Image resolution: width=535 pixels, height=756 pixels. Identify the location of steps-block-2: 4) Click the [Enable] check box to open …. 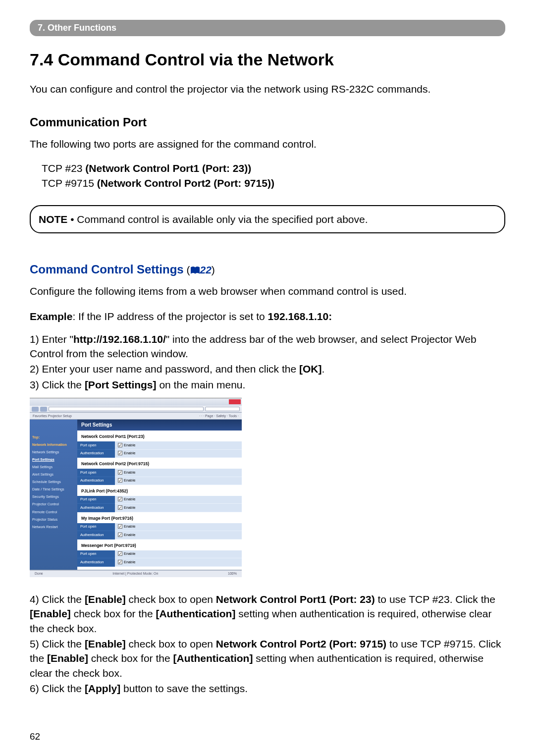
(268, 644).